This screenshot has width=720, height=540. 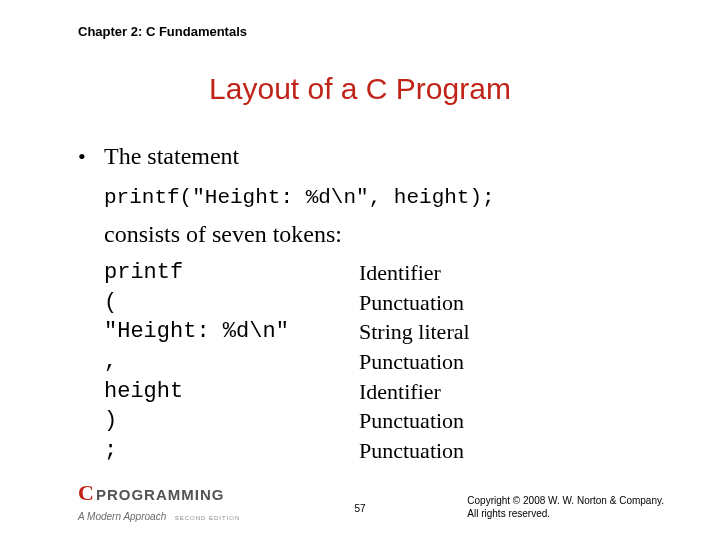 What do you see at coordinates (414, 332) in the screenshot?
I see `category-cell: String literal` at bounding box center [414, 332].